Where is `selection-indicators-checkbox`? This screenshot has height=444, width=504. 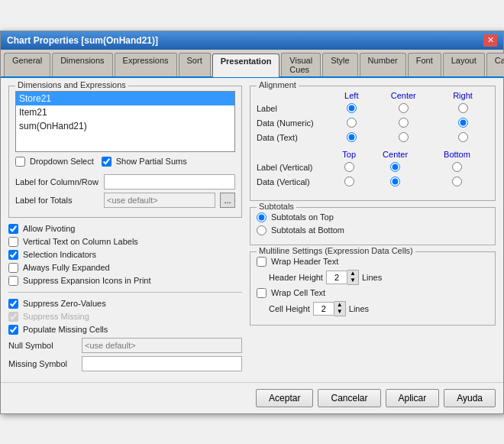 selection-indicators-checkbox is located at coordinates (14, 255).